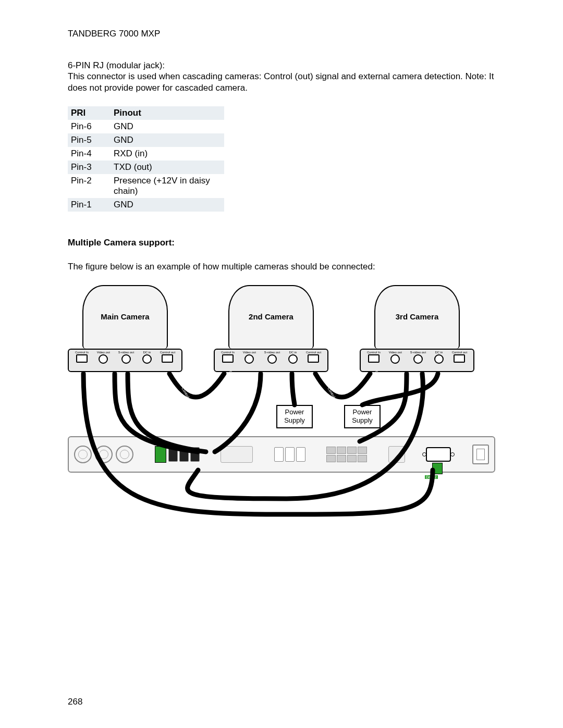  Describe the element at coordinates (89, 154) in the screenshot. I see `table-cell: Pin-4` at that location.